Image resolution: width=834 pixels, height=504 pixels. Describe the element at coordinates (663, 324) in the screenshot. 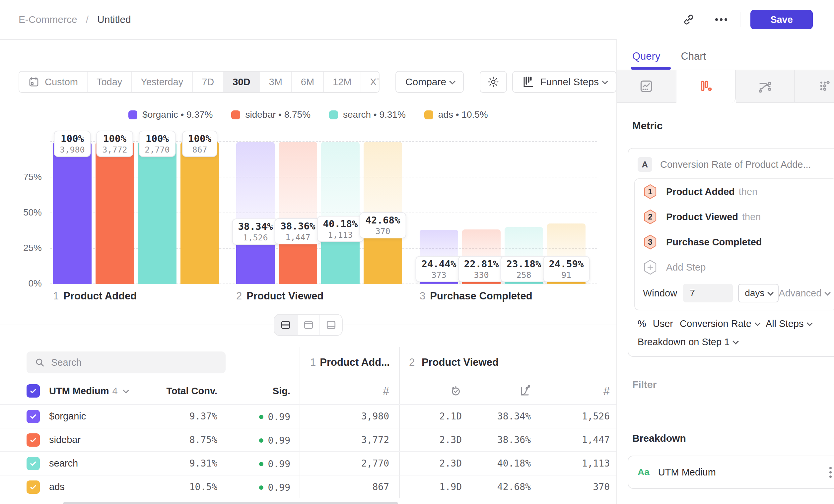

I see `entity-label: User` at that location.